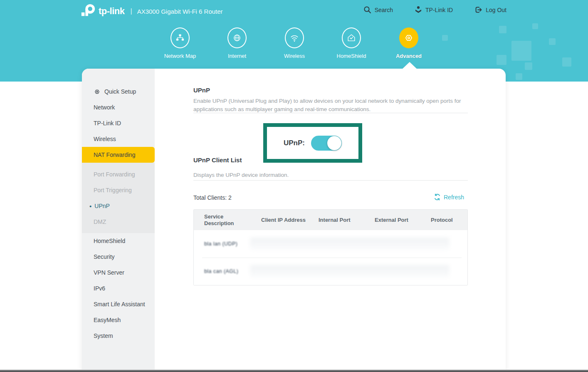 This screenshot has height=372, width=588. Describe the element at coordinates (118, 123) in the screenshot. I see `sidebar-item-tplink-id: TP-Link ID` at that location.